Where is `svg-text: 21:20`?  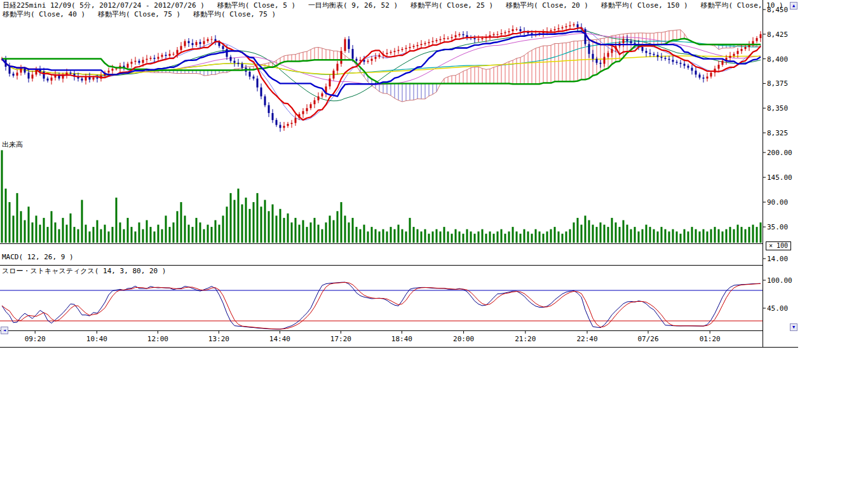
svg-text: 21:20 is located at coordinates (525, 339).